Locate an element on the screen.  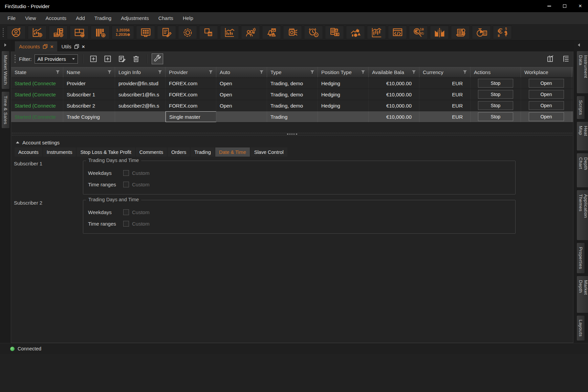
column-header-available-bala: Available Bala is located at coordinates (394, 72).